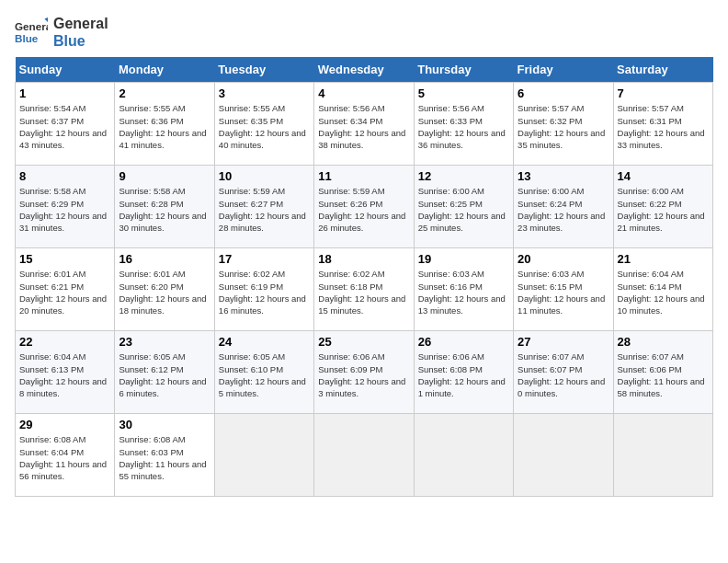  Describe the element at coordinates (463, 259) in the screenshot. I see `day-number: 19` at that location.